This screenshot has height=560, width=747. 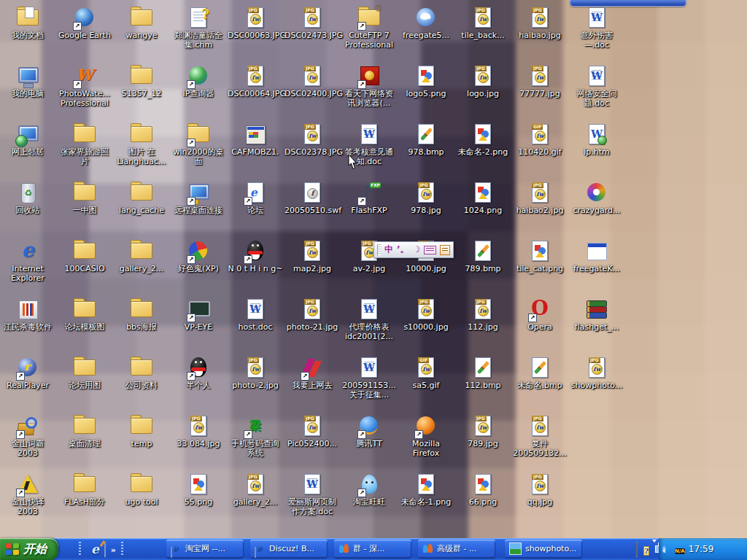 What do you see at coordinates (540, 140) in the screenshot?
I see `desktop-icon: GIFfw110420.gif` at bounding box center [540, 140].